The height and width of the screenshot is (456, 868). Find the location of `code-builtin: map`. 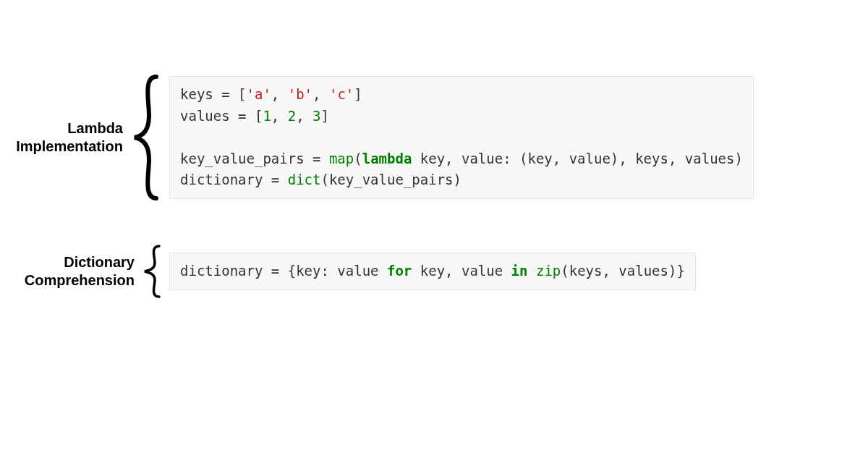

code-builtin: map is located at coordinates (341, 159).